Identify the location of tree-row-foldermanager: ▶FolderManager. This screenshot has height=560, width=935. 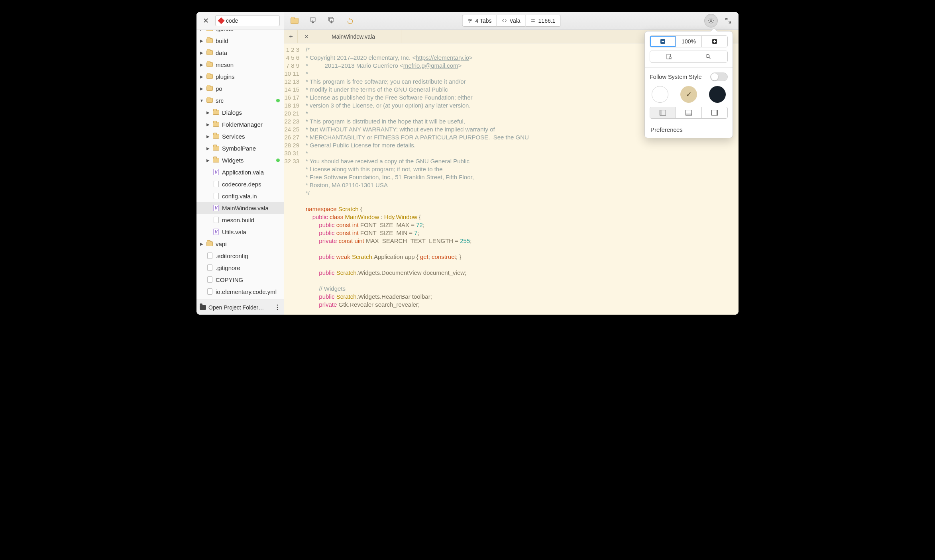
(240, 124).